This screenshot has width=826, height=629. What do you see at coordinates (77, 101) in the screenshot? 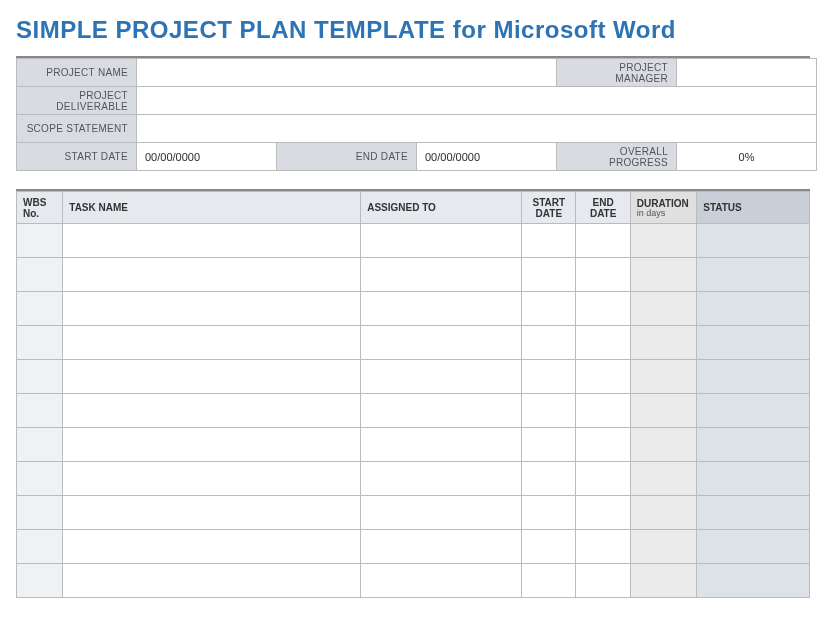
I see `label-project-deliverable: PROJECT DELIVERABLE` at bounding box center [77, 101].